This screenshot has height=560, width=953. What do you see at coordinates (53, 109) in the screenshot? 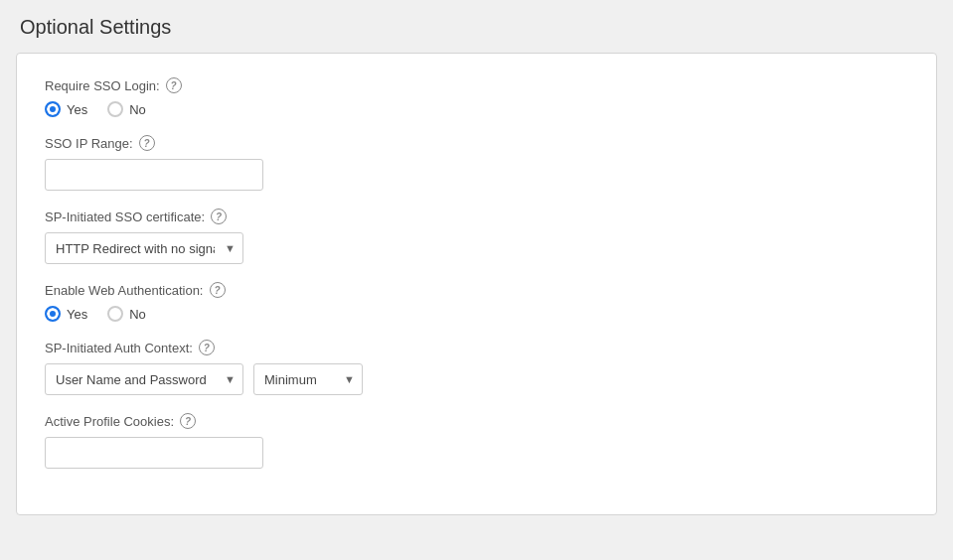
I see `require-sso-yes-radio` at bounding box center [53, 109].